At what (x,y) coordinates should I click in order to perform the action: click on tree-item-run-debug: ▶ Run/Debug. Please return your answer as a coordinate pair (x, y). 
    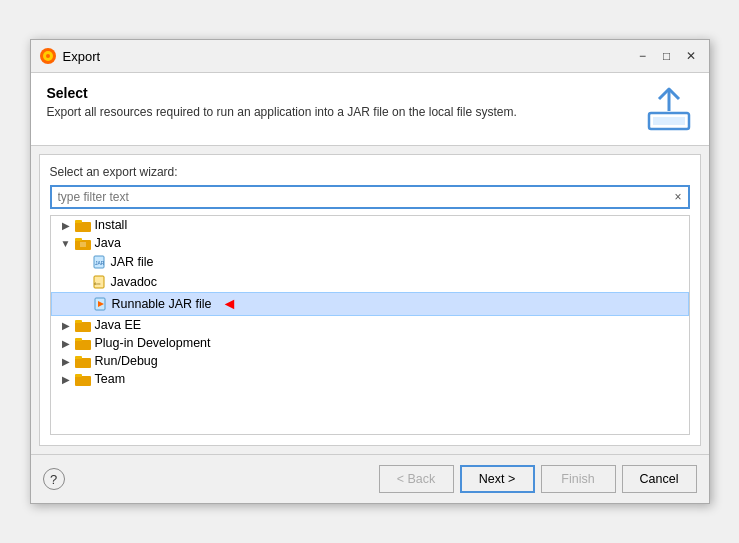
    Looking at the image, I should click on (370, 361).